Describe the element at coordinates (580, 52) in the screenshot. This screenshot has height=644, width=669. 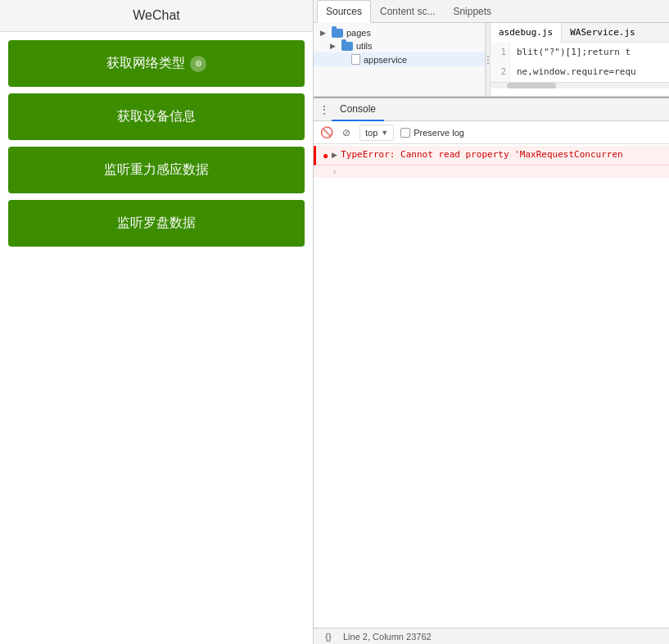
I see `code-line-1: 1 blit("?")[1];return t` at that location.